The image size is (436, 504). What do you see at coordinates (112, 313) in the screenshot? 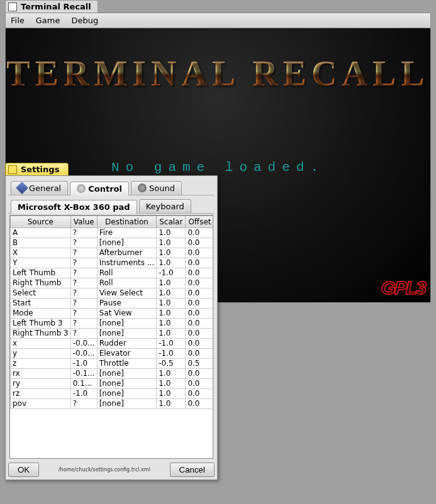
I see `table-row: Mode?Sat View1.00.0` at bounding box center [112, 313].